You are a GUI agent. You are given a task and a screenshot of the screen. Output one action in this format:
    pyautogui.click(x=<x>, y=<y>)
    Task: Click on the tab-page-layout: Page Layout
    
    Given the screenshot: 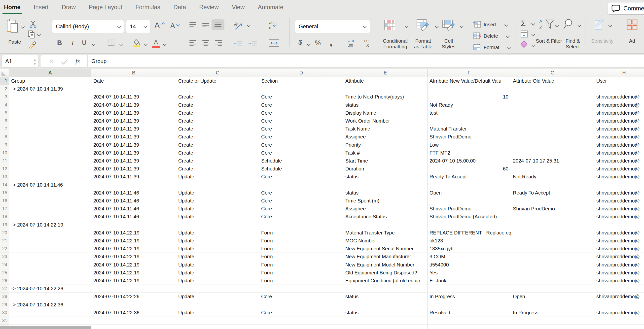 What is the action you would take?
    pyautogui.click(x=106, y=7)
    